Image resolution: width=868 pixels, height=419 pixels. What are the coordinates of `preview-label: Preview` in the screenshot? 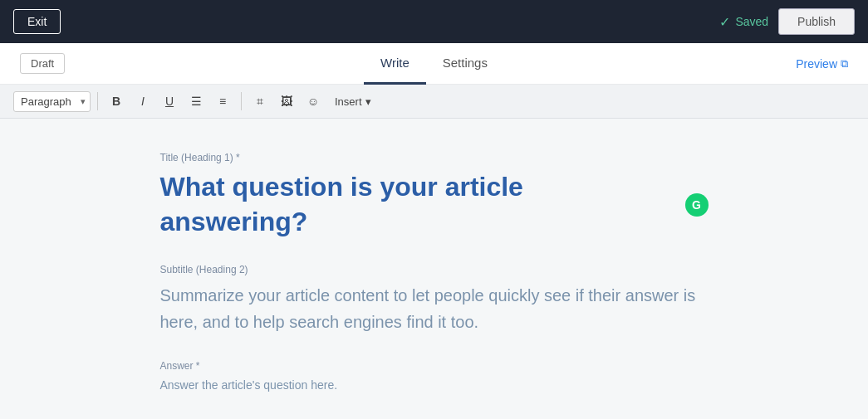 It's located at (817, 64).